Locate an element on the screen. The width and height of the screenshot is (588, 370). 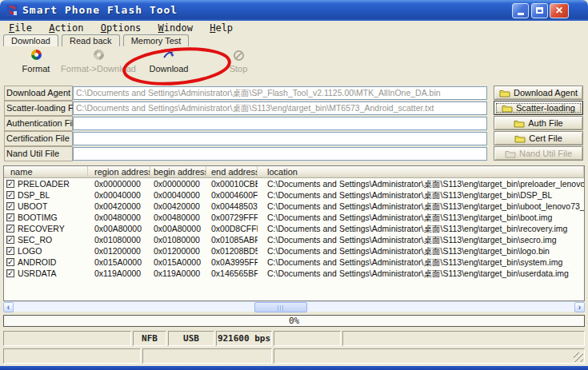
scroll-right-arrow-icon: › is located at coordinates (579, 307).